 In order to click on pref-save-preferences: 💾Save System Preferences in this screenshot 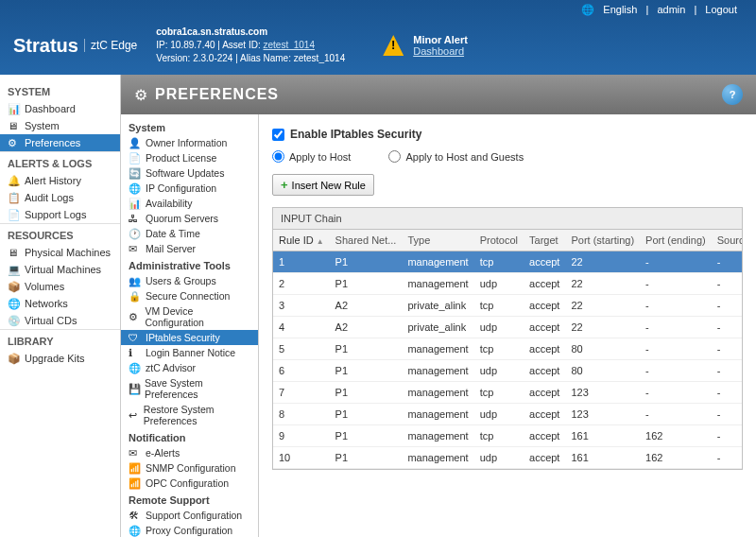, I will do `click(189, 389)`.